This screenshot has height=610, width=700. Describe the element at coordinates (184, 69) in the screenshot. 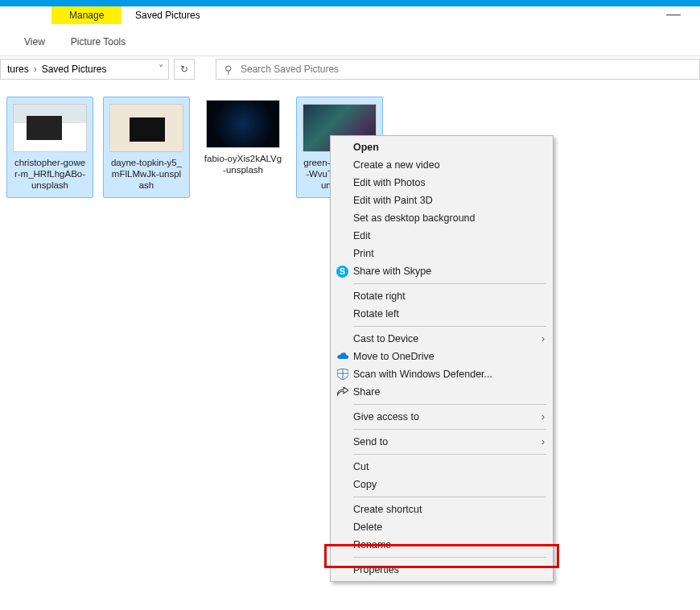

I see `refresh-button: ↻` at that location.